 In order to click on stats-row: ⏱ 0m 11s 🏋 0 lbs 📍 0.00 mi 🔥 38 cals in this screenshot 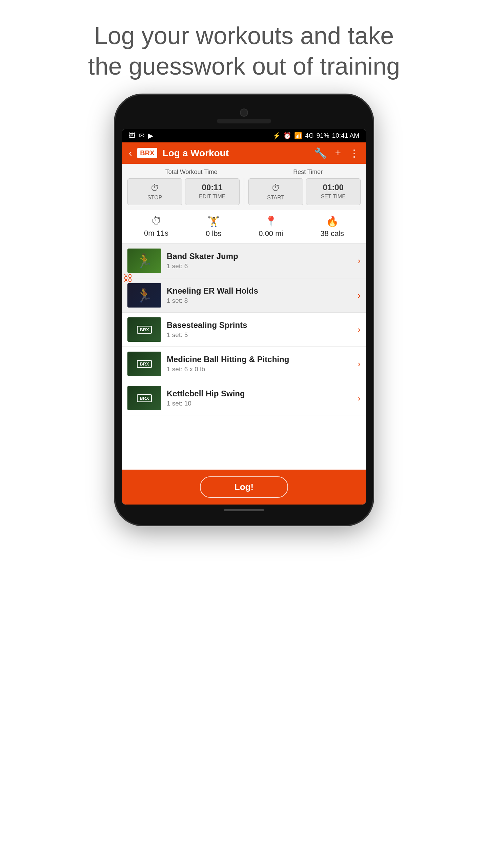, I will do `click(244, 227)`.